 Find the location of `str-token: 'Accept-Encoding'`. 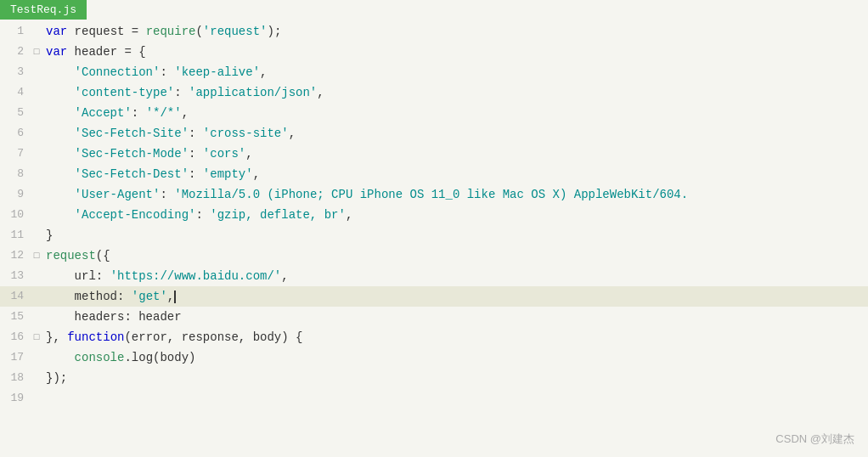

str-token: 'Accept-Encoding' is located at coordinates (136, 215).